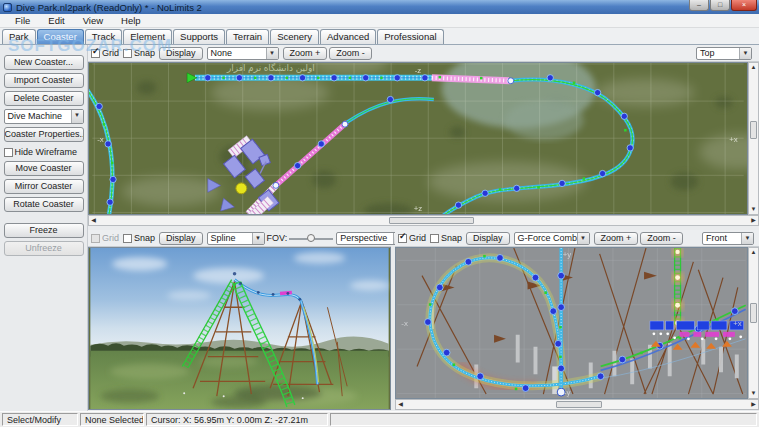 This screenshot has width=759, height=427. What do you see at coordinates (104, 36) in the screenshot?
I see `tab-track: Track` at bounding box center [104, 36].